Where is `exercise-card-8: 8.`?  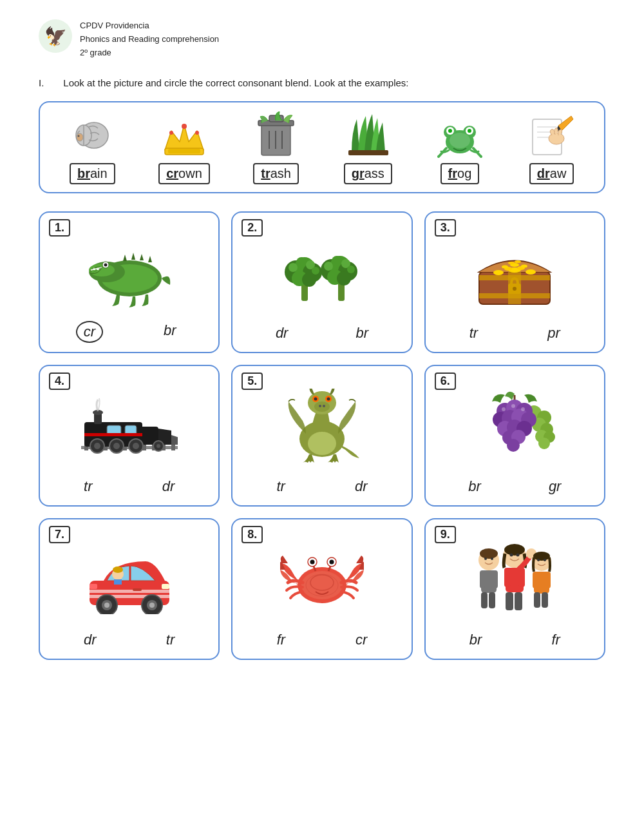 exercise-card-8: 8. is located at coordinates (322, 589).